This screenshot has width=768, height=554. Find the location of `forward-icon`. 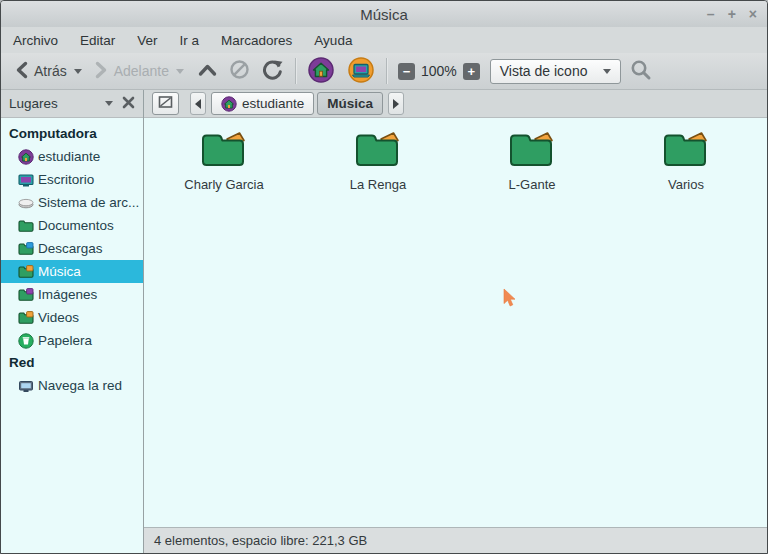

forward-icon is located at coordinates (102, 72).